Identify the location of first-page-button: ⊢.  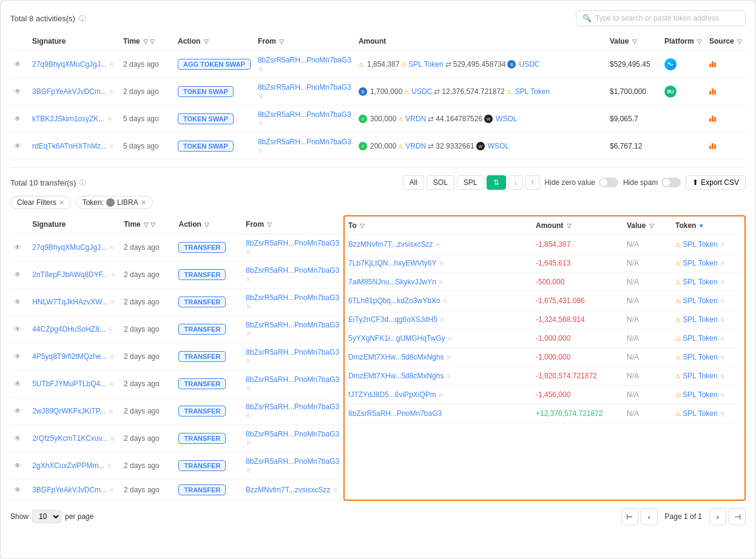
(630, 517).